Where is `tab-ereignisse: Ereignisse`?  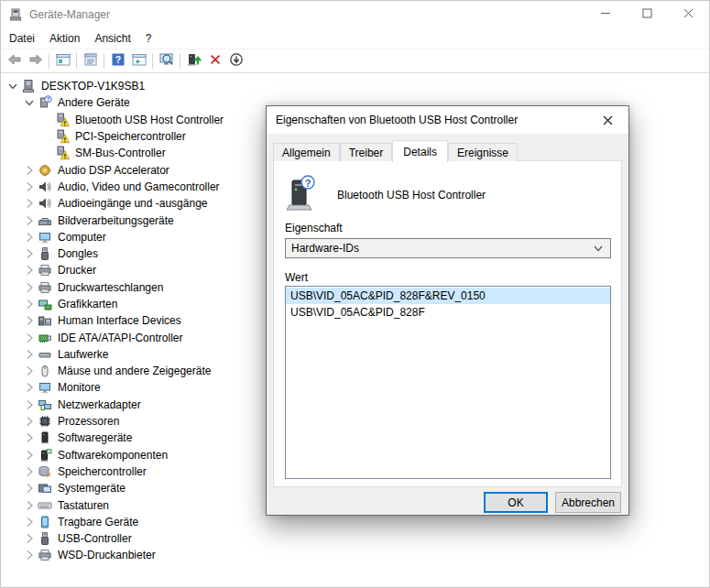
tab-ereignisse: Ereignisse is located at coordinates (483, 152).